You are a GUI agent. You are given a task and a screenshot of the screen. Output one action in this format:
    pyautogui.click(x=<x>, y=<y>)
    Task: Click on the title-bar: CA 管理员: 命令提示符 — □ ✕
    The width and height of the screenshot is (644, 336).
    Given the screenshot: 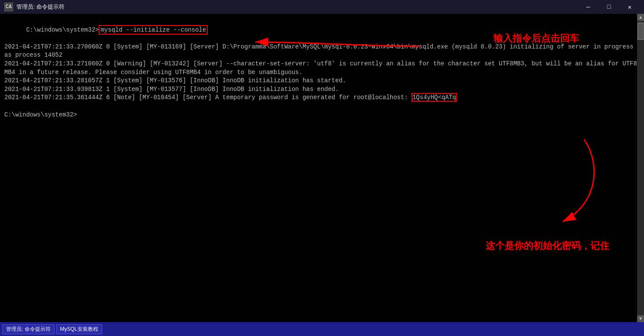 What is the action you would take?
    pyautogui.click(x=322, y=7)
    